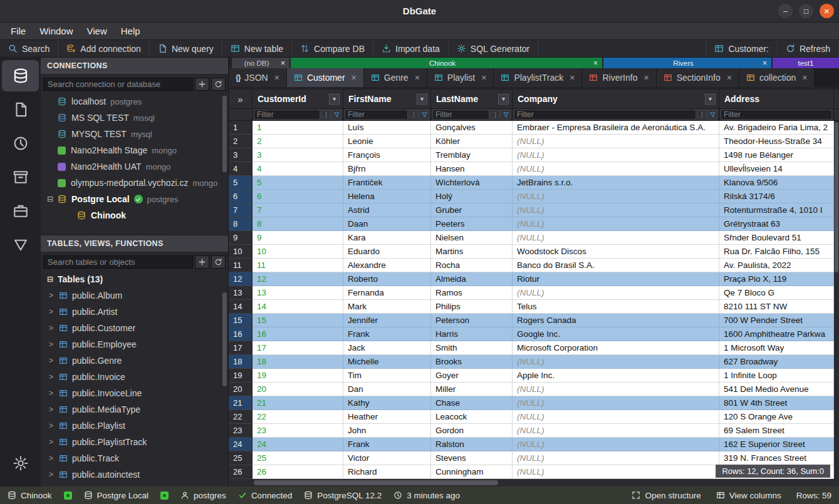 The height and width of the screenshot is (504, 839). I want to click on cell-address: Ullevĺlsveien 14, so click(777, 169).